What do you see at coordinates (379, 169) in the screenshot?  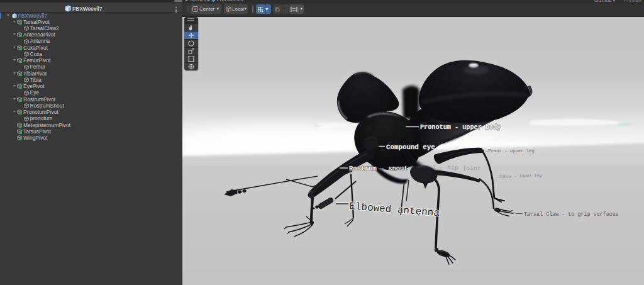 I see `svg-text: Rostrum - snout` at bounding box center [379, 169].